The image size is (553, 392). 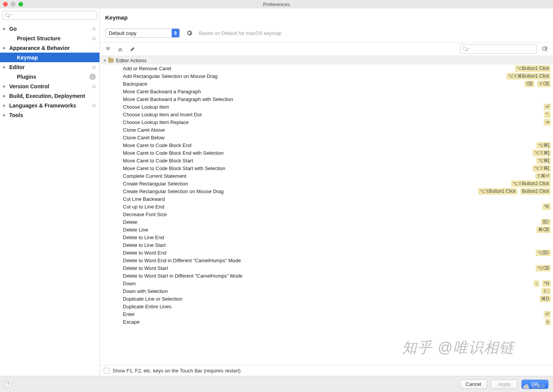 I want to click on keymap-scheme-select: Default copy, so click(x=142, y=33).